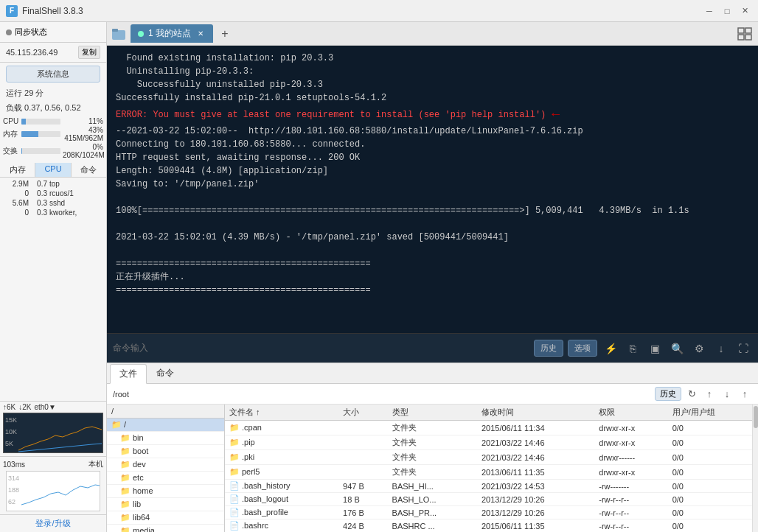 This screenshot has height=532, width=758. Describe the element at coordinates (727, 11) in the screenshot. I see `maximize-button: □` at that location.